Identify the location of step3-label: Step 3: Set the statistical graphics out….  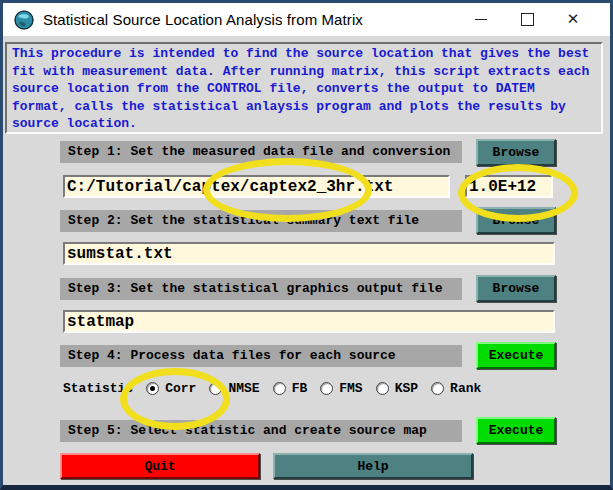
(261, 289).